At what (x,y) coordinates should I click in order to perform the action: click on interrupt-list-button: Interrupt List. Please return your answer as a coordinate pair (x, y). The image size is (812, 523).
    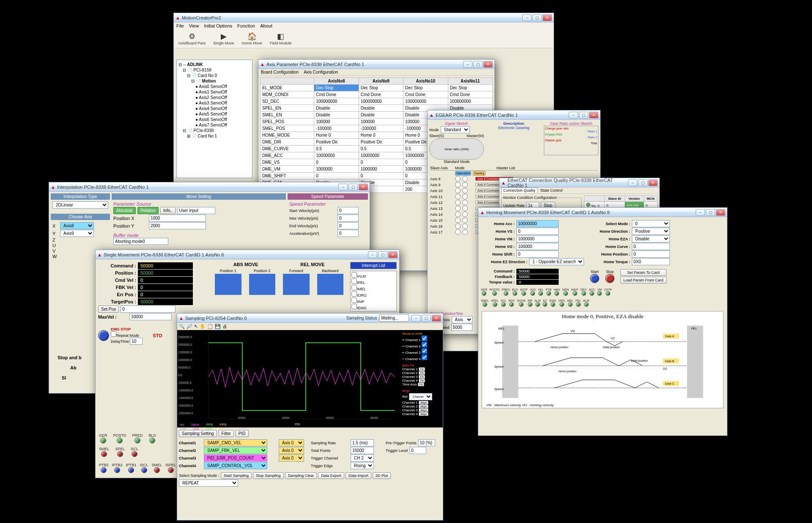
    Looking at the image, I should click on (373, 266).